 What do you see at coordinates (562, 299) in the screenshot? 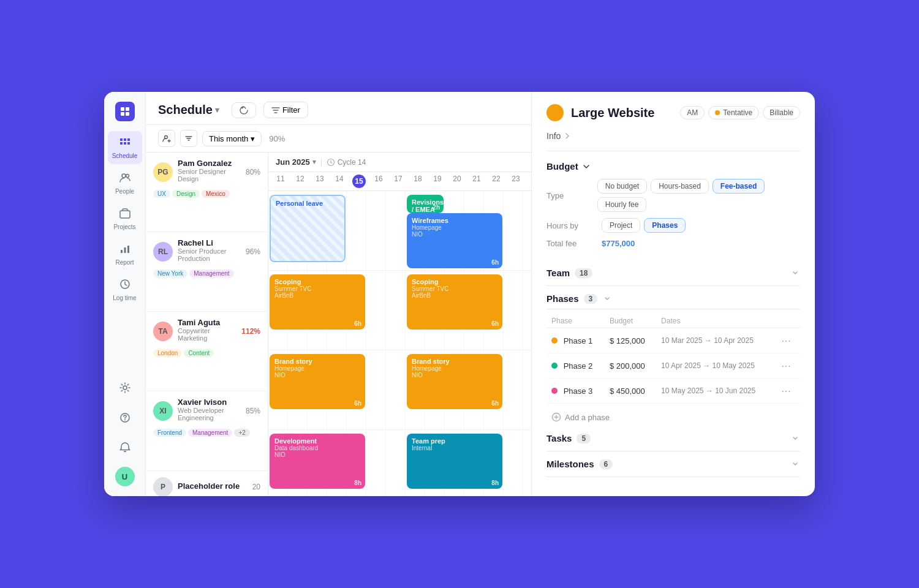
I see `phases-label-text: Phases` at bounding box center [562, 299].